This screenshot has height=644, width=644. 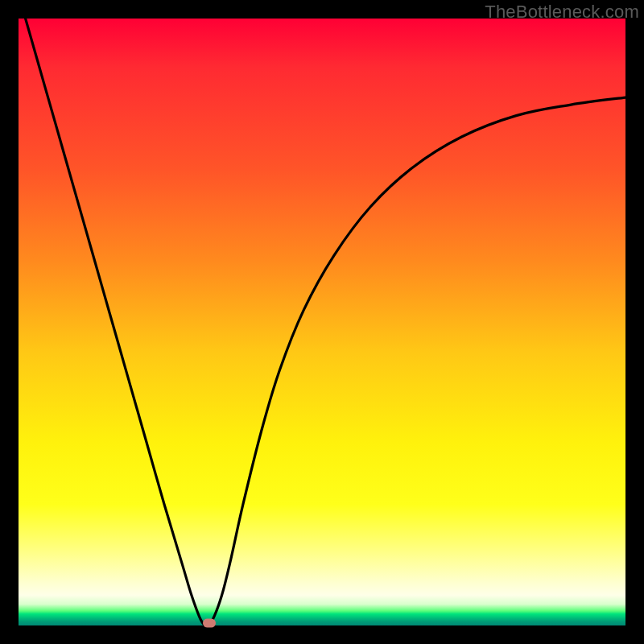 What do you see at coordinates (209, 623) in the screenshot?
I see `optimal-point-marker` at bounding box center [209, 623].